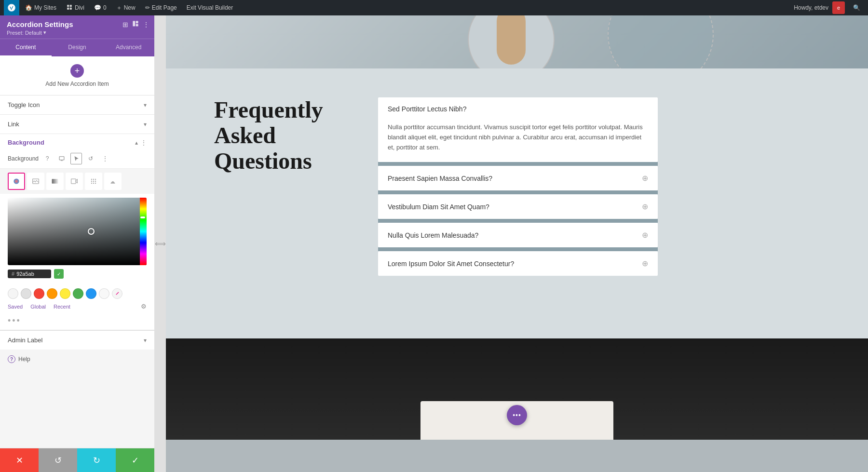 Image resolution: width=868 pixels, height=472 pixels. I want to click on sidebar-bottom: ✕ ↺ ↻ ✓, so click(77, 460).